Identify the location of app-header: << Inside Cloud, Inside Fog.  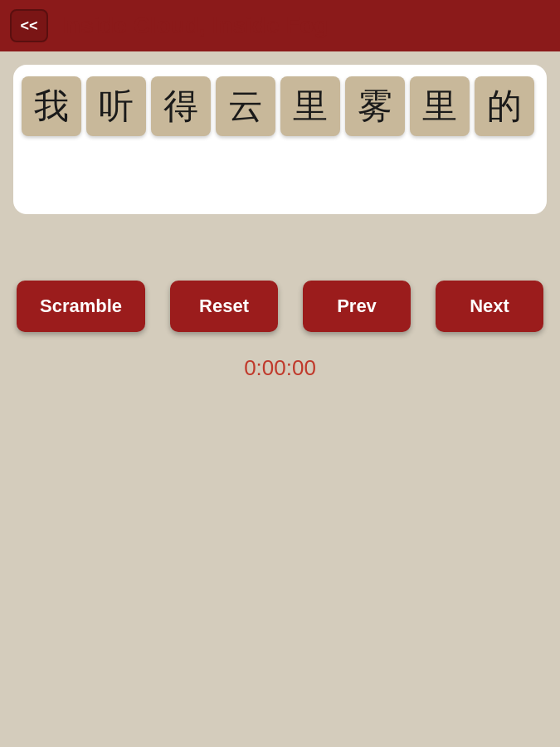
(280, 26).